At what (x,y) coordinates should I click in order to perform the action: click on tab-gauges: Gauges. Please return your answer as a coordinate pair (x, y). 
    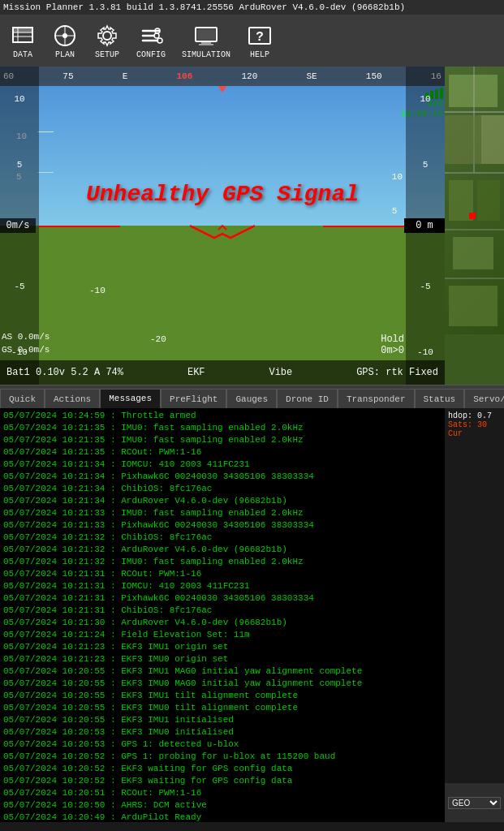
    Looking at the image, I should click on (252, 398).